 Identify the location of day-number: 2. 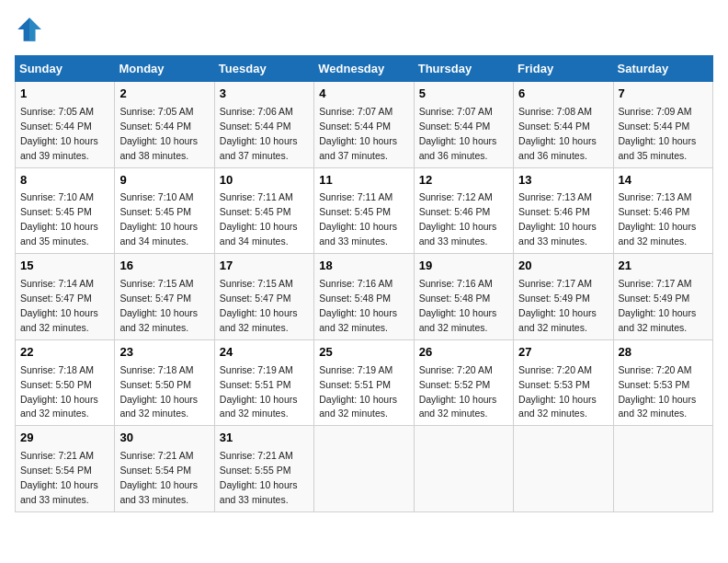
(164, 94).